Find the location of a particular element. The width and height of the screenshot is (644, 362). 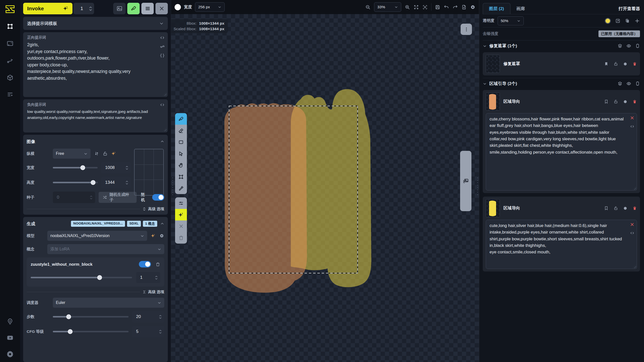

generation-advanced-options: 高级 选项 is located at coordinates (153, 292).